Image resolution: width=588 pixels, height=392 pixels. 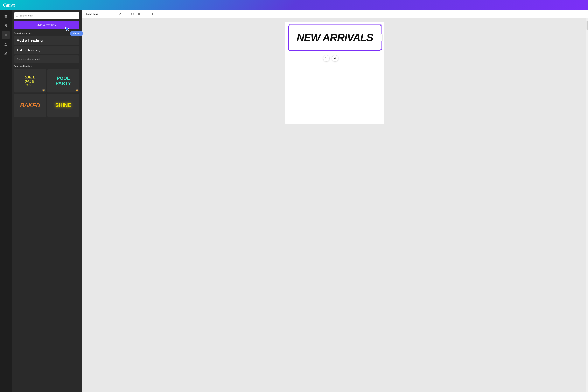 I want to click on tooltip-label: Marion, so click(x=76, y=33).